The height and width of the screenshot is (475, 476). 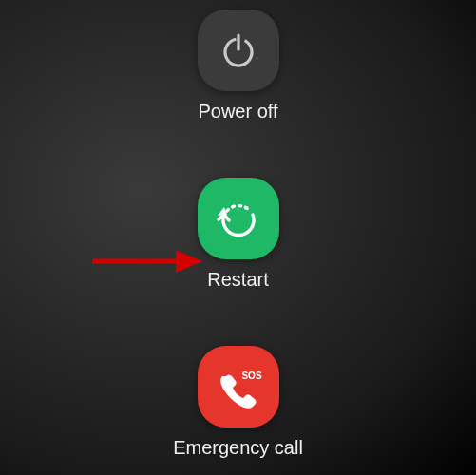 What do you see at coordinates (251, 376) in the screenshot?
I see `svg-text: SOS` at bounding box center [251, 376].